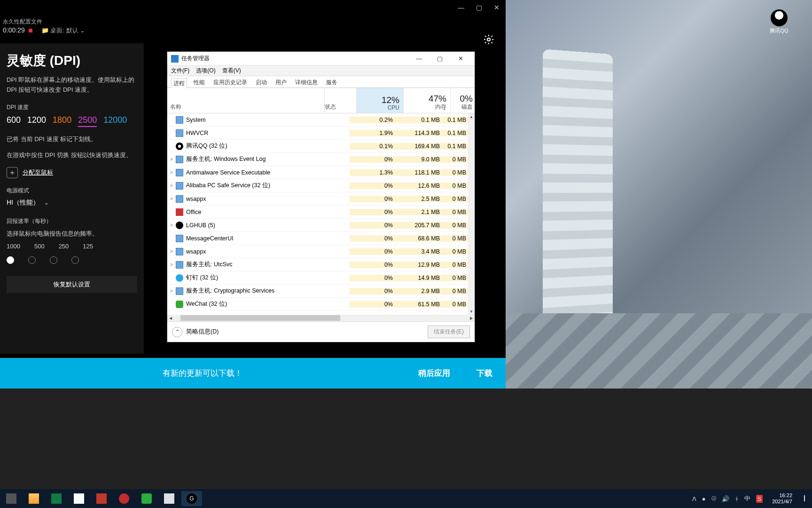 This screenshot has width=812, height=508. What do you see at coordinates (318, 199) in the screenshot?
I see `process-row: >wsappx0%2.5 MB0 MB` at bounding box center [318, 199].